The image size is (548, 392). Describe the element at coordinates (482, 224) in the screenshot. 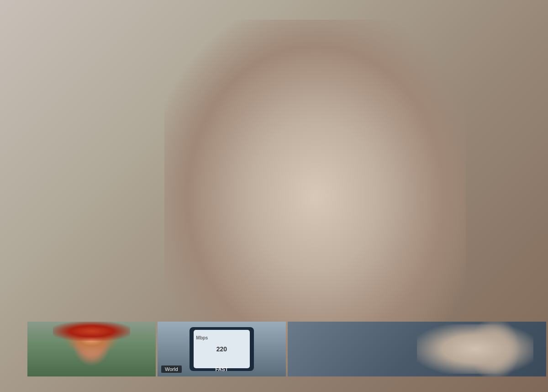

I see `world-image` at that location.